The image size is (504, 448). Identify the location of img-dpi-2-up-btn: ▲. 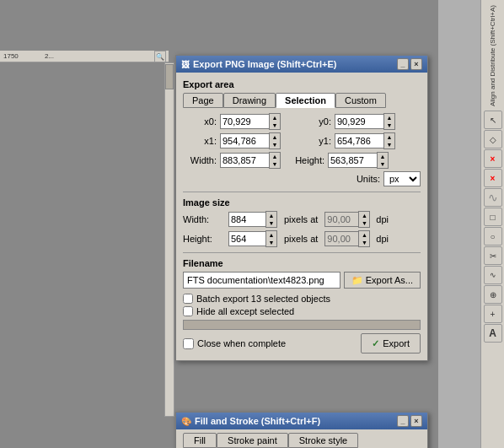
(364, 235).